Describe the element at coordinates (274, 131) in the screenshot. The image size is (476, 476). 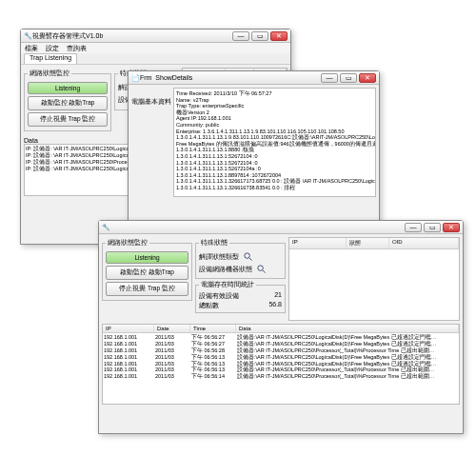
I see `detail-line: Enterprise: 1.3.6.1.4.1.311.1.13.1.9.83.…` at that location.